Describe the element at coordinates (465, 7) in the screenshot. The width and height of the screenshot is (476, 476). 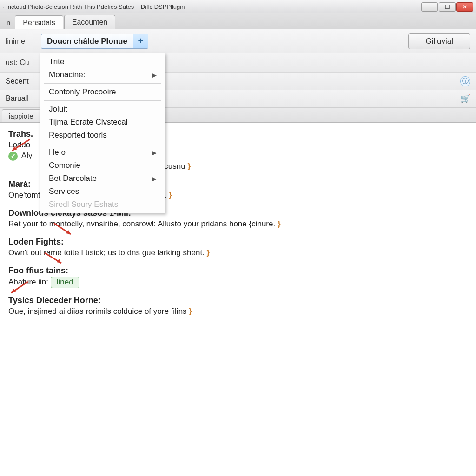
I see `close-button: ✕` at that location.